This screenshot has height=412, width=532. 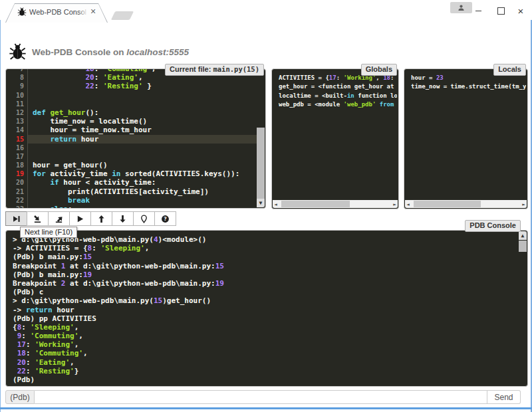 I want to click on code-line-content: def get_hour():, so click(x=142, y=113).